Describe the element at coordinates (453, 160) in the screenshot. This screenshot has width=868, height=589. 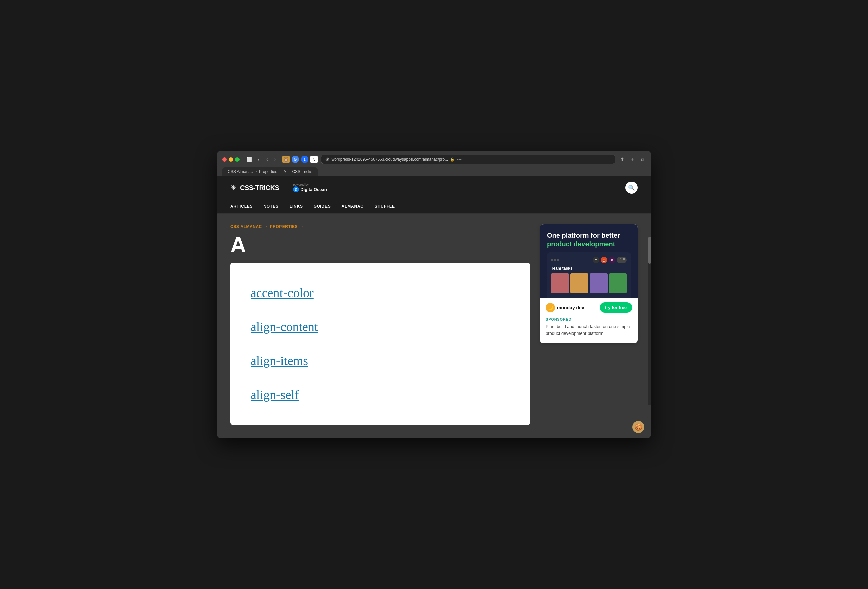
I see `lock-icon: 🔒` at that location.